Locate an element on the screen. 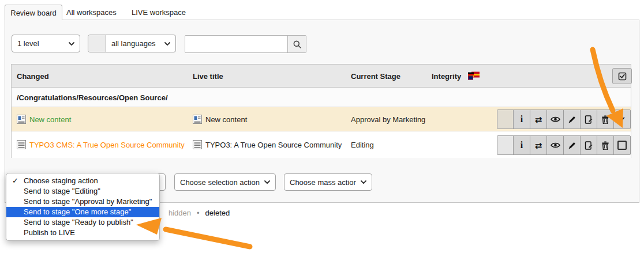 The width and height of the screenshot is (644, 272). legend: hidden • deleted is located at coordinates (199, 213).